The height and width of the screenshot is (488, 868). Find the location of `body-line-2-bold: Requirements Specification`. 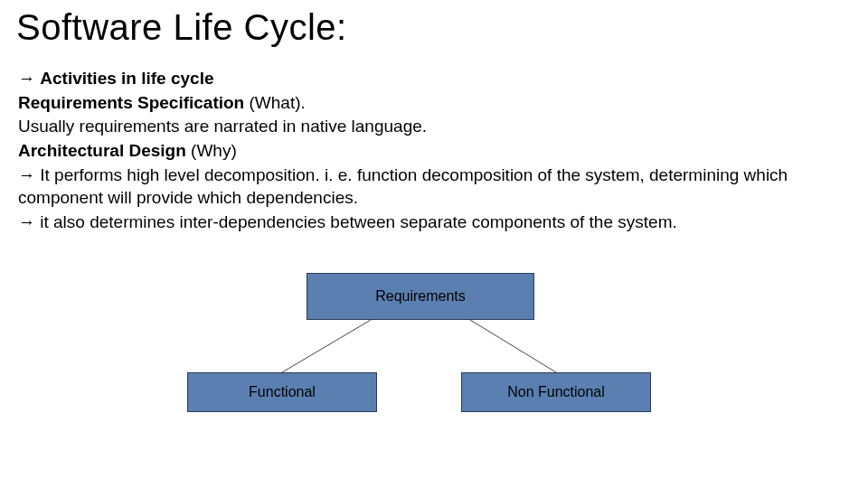

body-line-2-bold: Requirements Specification is located at coordinates (131, 103).